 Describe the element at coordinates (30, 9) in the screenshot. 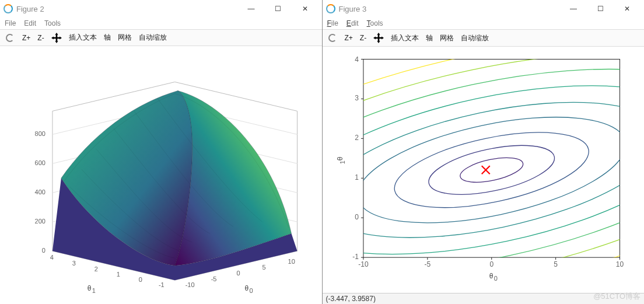

I see `window-title: Figure 2` at that location.